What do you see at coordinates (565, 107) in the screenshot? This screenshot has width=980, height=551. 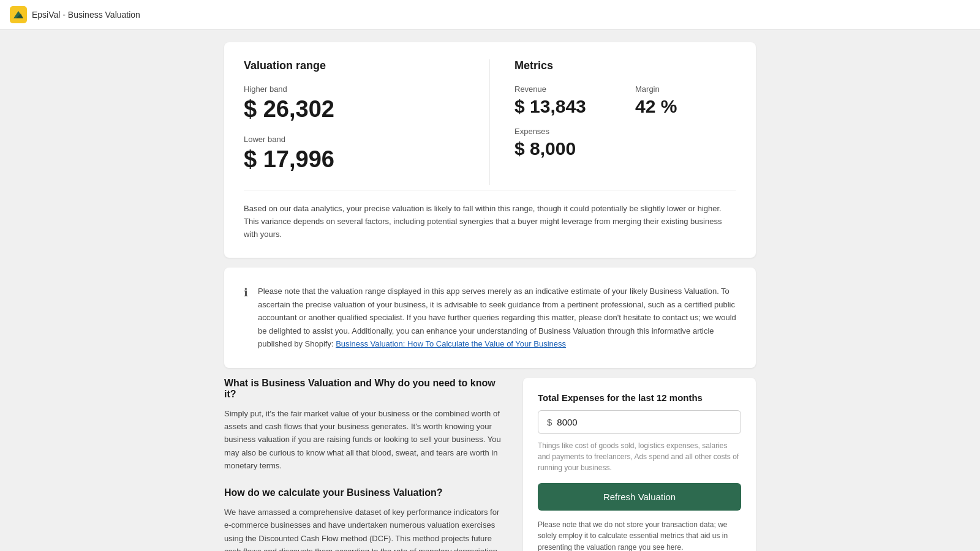 I see `revenue-value: $ 13,843` at bounding box center [565, 107].